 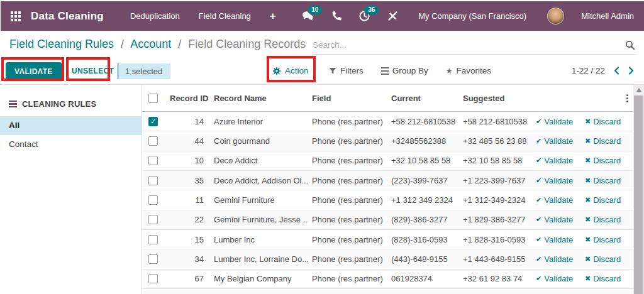 What do you see at coordinates (423, 98) in the screenshot?
I see `column-header-current: Current` at bounding box center [423, 98].